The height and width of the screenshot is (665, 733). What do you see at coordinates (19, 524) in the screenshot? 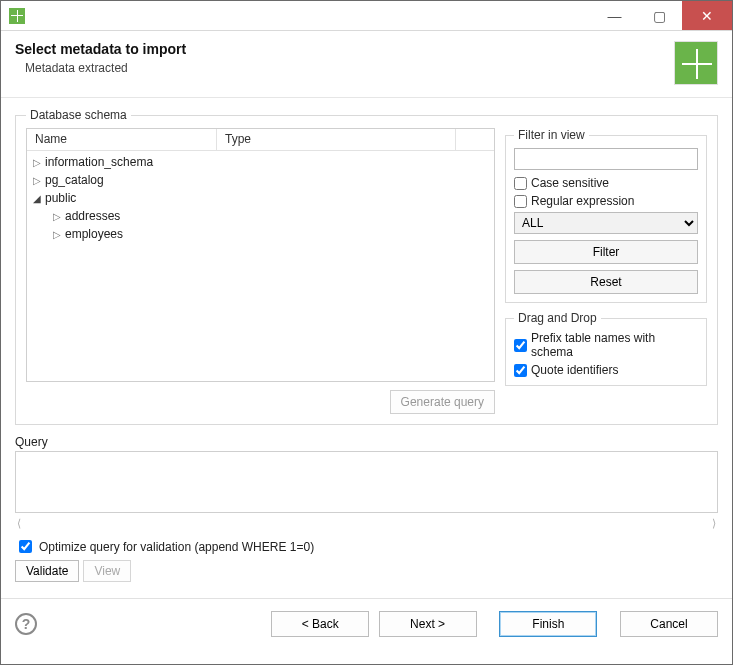
I see `scroll-left-icon: ⟨` at bounding box center [19, 524].